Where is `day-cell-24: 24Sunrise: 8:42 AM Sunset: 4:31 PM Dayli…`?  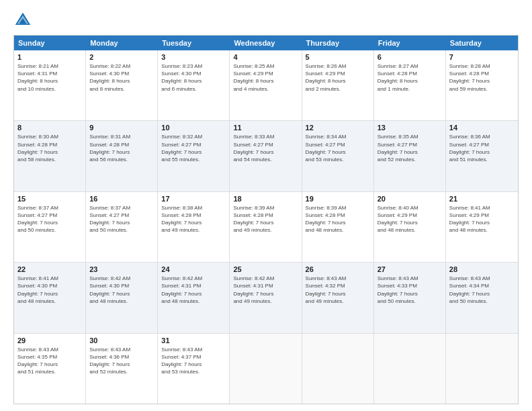 day-cell-24: 24Sunrise: 8:42 AM Sunset: 4:31 PM Dayli… is located at coordinates (193, 298).